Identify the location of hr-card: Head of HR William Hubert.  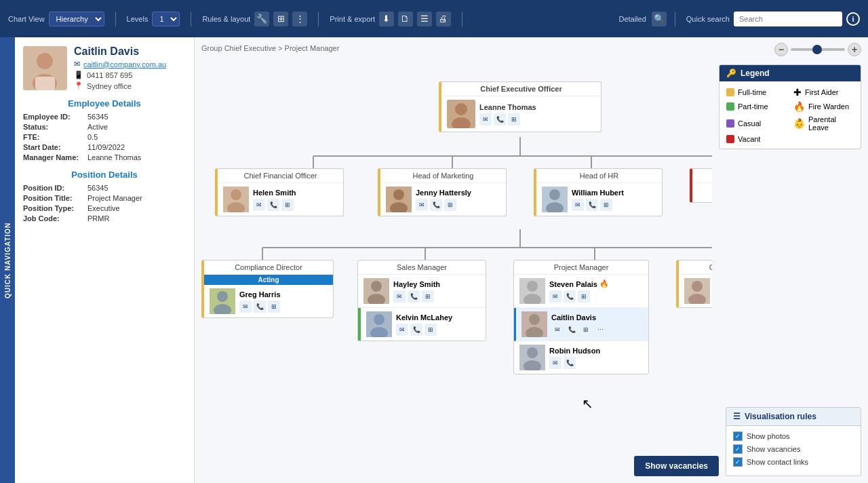
(598, 193).